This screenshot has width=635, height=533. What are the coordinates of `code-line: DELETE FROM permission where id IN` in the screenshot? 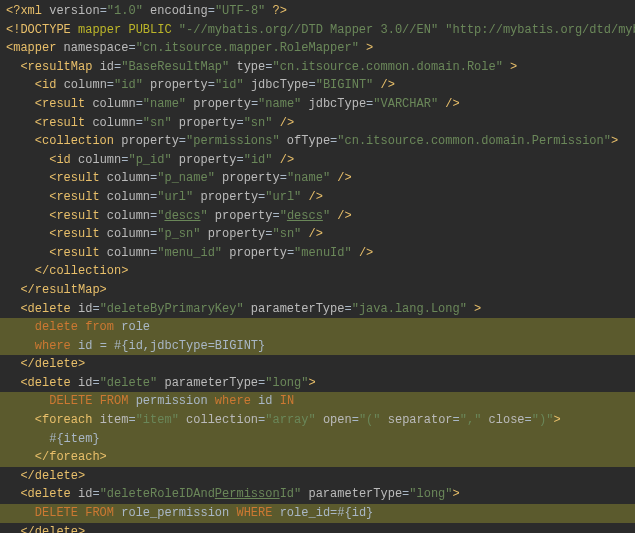 It's located at (318, 402).